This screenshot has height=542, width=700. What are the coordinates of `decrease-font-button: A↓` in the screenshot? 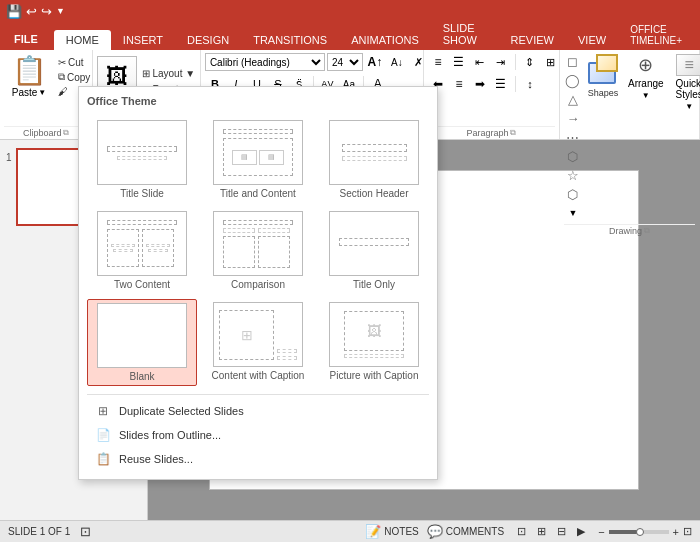 It's located at (397, 62).